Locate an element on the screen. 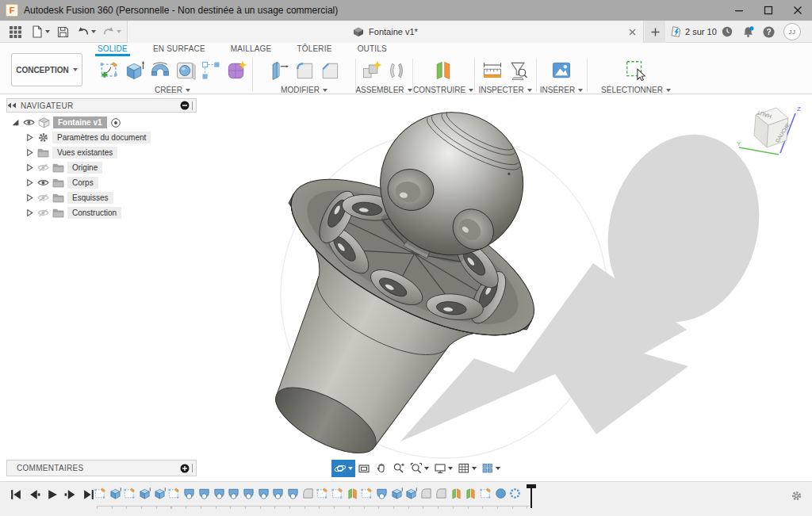 The height and width of the screenshot is (516, 812). group-menu-assembler: ASSEMBLER is located at coordinates (384, 90).